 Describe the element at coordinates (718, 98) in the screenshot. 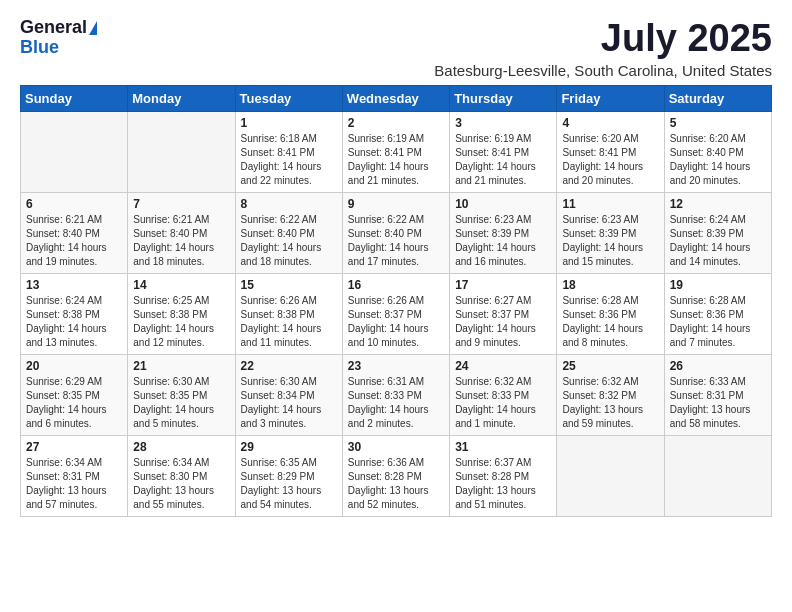

I see `calendar-header-saturday: Saturday` at that location.